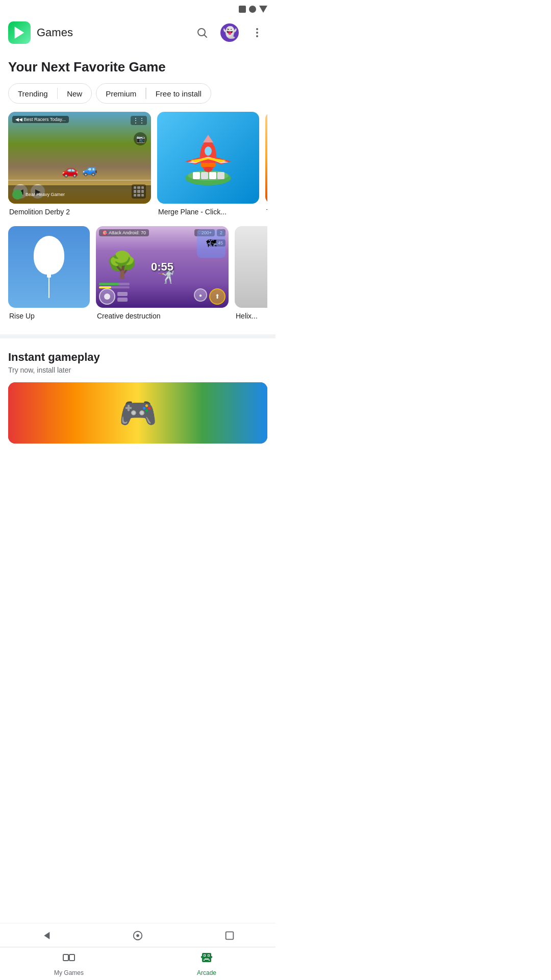  I want to click on derby-cars: 🚗 🚙, so click(80, 170).